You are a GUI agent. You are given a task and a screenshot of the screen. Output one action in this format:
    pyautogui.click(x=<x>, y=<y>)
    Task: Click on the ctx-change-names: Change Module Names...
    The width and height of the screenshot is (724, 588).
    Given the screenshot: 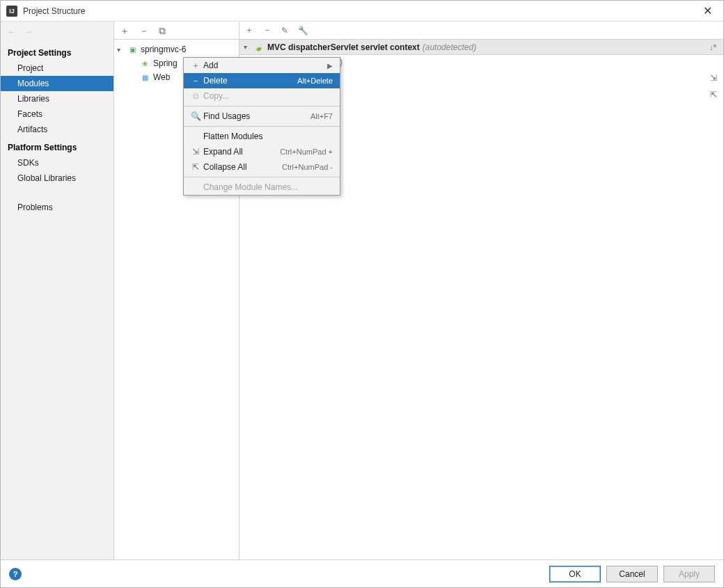 What is the action you would take?
    pyautogui.click(x=262, y=187)
    